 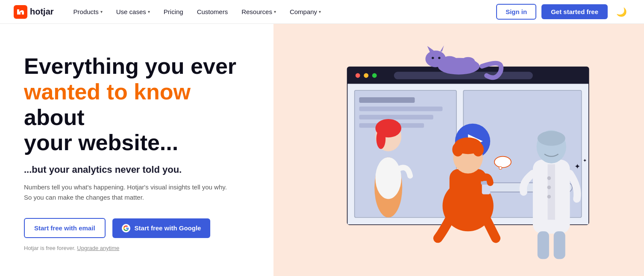 What do you see at coordinates (138, 170) in the screenshot?
I see `hero-subheading: ...but your analytics never told you.` at bounding box center [138, 170].